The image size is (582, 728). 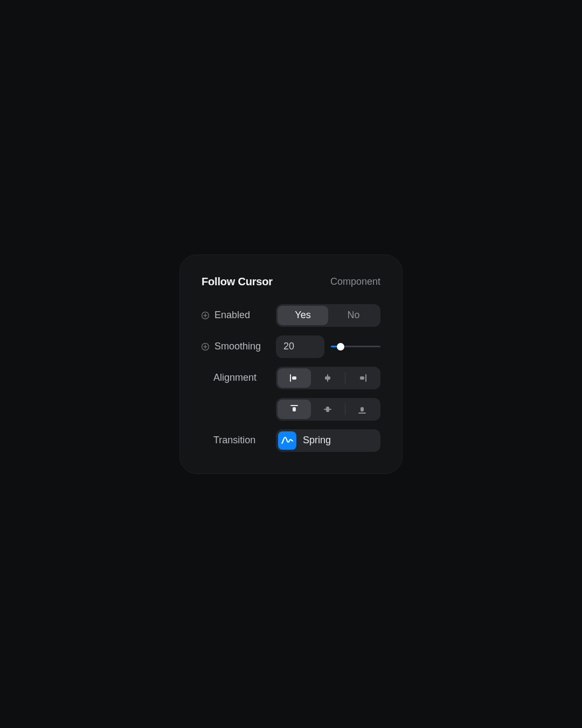 I want to click on enabled-label: Enabled, so click(x=232, y=315).